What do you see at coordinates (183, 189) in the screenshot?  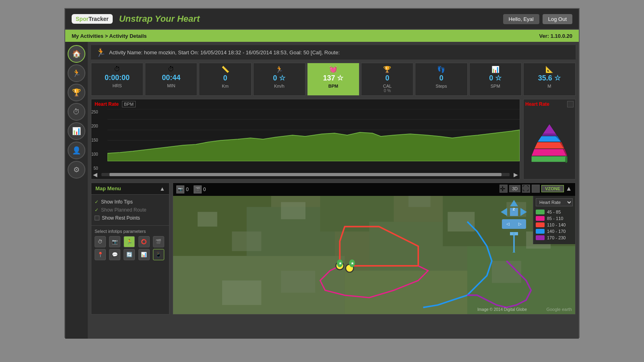 I see `camera-count-btn: 📷 0` at bounding box center [183, 189].